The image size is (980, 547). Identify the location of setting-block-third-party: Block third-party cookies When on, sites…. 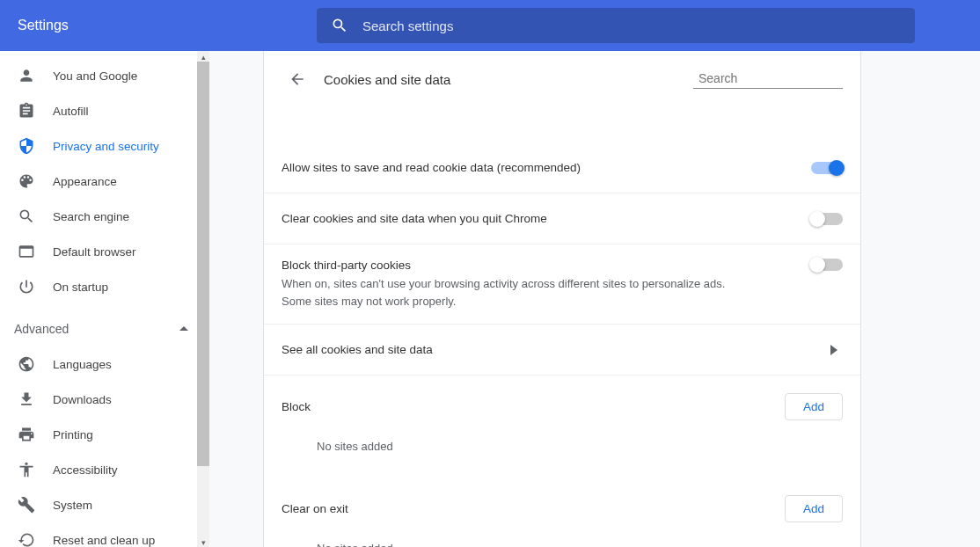
(562, 285).